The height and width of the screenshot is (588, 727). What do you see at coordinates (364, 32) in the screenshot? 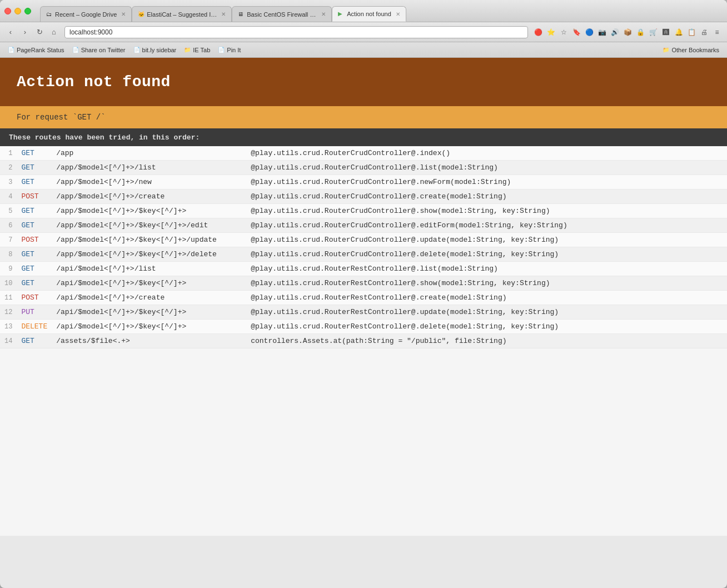
I see `navigation-toolbar: ‹ › ↻ ⌂ localhost:9000 🔴 ⭐ ☆ 🔖 🔵 📷 🔊 📦 🔒…` at bounding box center [364, 32].